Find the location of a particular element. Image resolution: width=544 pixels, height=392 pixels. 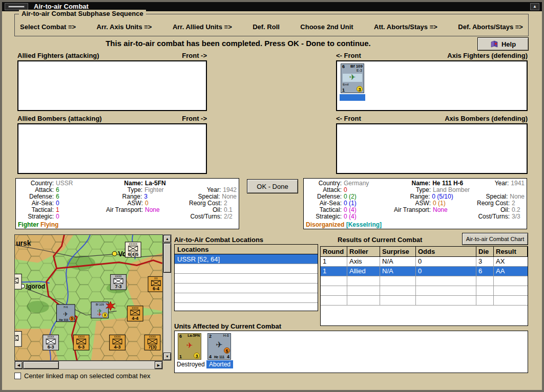

allied-fighters-front-label: Front -> is located at coordinates (195, 55).